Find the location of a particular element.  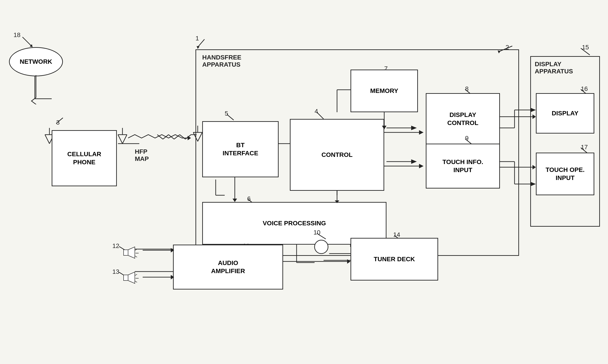

network-to-cellular-line is located at coordinates (36, 90).